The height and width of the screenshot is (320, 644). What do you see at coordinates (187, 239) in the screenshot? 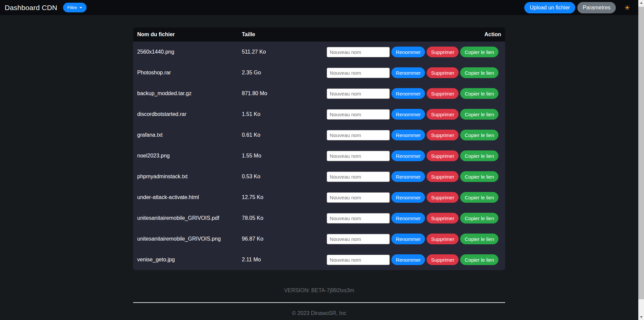
I see `file-name: unitesanitairemobile_GRIVOIS.png` at bounding box center [187, 239].